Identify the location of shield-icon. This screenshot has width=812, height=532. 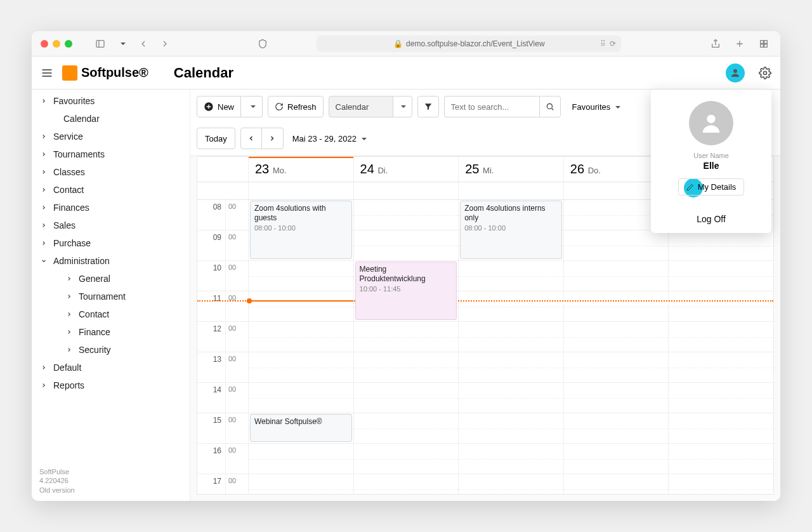
(263, 44).